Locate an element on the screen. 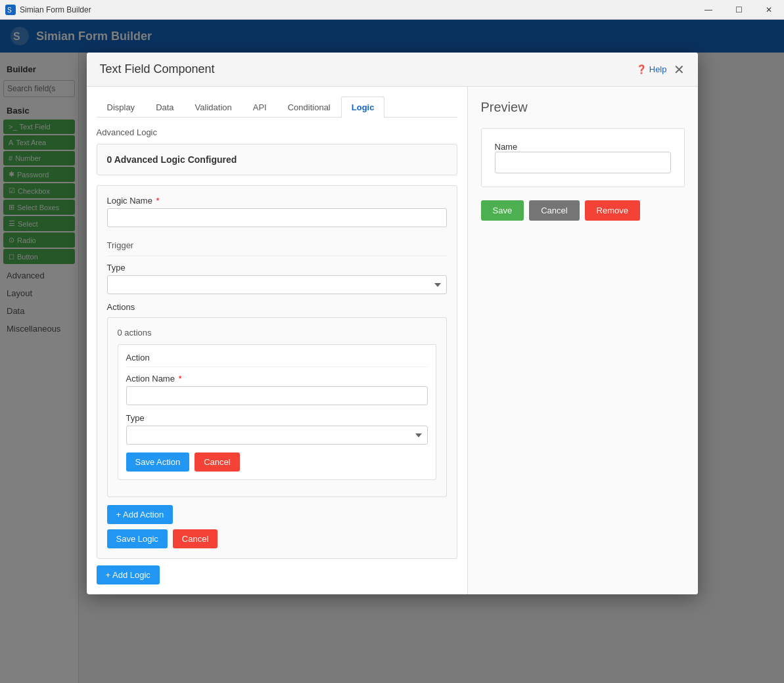 The height and width of the screenshot is (683, 784). tab-data: Data is located at coordinates (164, 107).